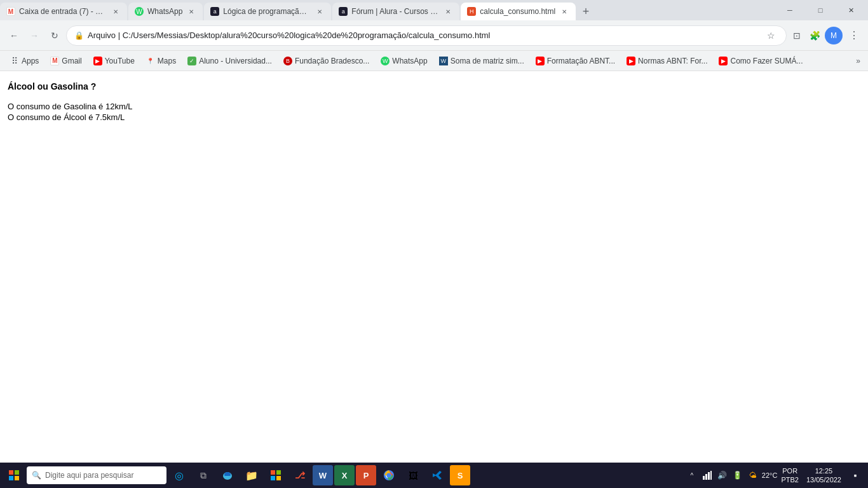 The height and width of the screenshot is (488, 868). Describe the element at coordinates (139, 11) in the screenshot. I see `whatsapp-favicon-icon: W` at that location.